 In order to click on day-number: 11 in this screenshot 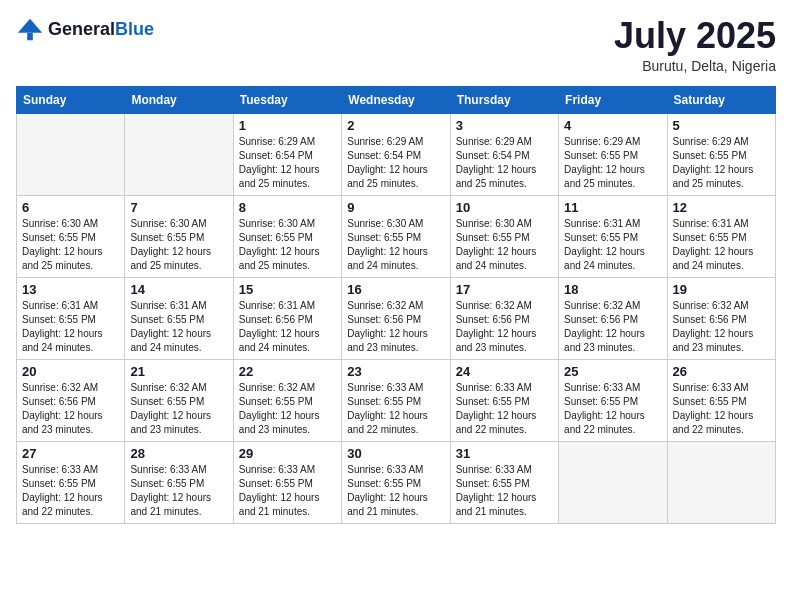, I will do `click(612, 208)`.